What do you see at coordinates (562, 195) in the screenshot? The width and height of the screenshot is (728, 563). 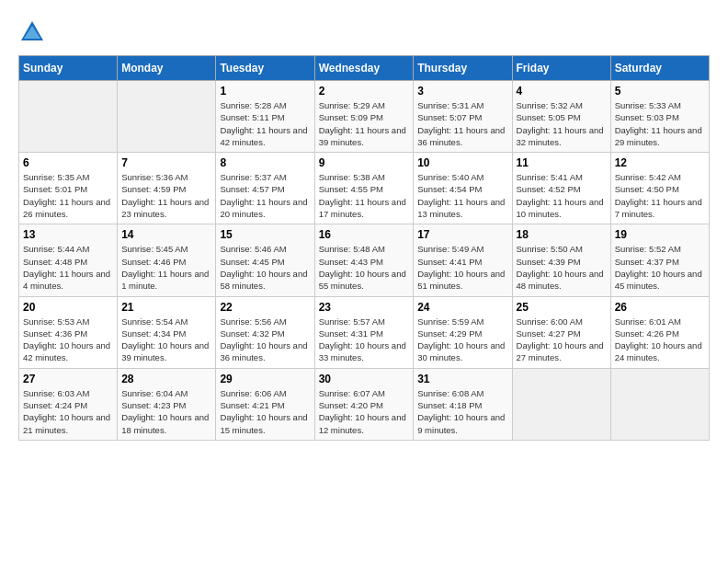 I see `day-info: Sunrise: 5:41 AMSunset: 4:52 PMDaylight:…` at bounding box center [562, 195].